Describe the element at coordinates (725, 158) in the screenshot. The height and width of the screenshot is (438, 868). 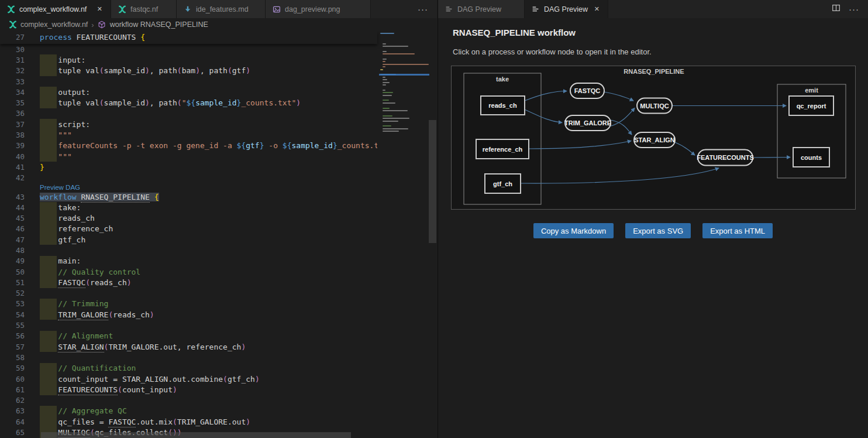
I see `dag-node-FEATURECOUNTS: FEATURECOUNTS` at that location.